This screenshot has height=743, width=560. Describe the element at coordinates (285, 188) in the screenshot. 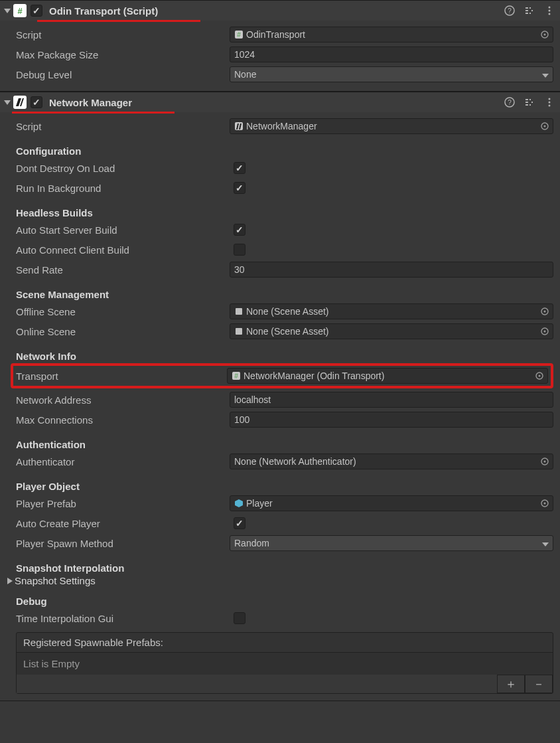

I see `row-rib: Run In Background` at that location.